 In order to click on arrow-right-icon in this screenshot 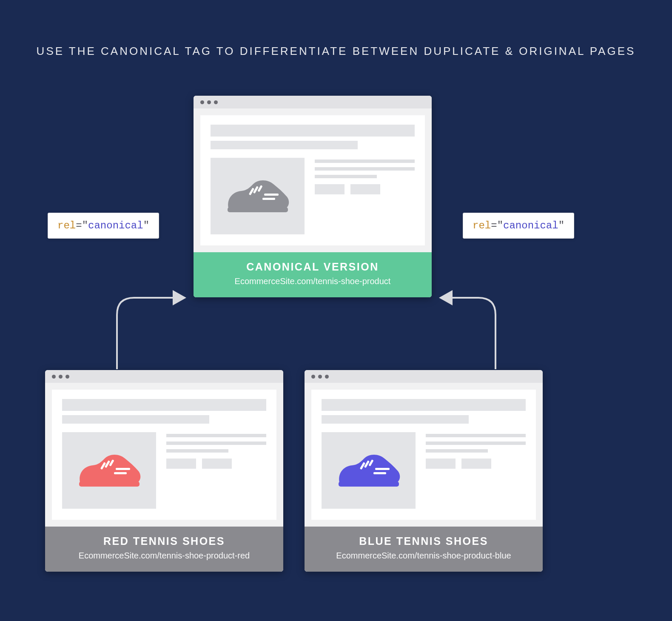, I will do `click(469, 333)`.